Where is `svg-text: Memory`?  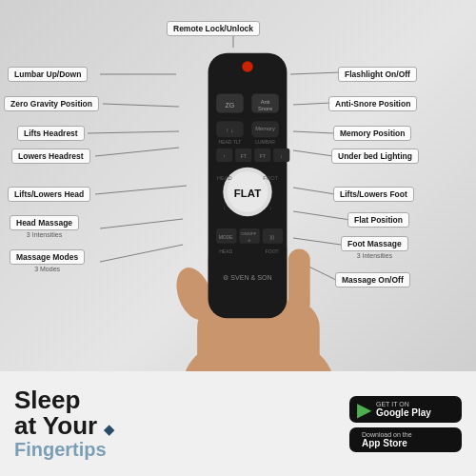
svg-text: Memory is located at coordinates (265, 129).